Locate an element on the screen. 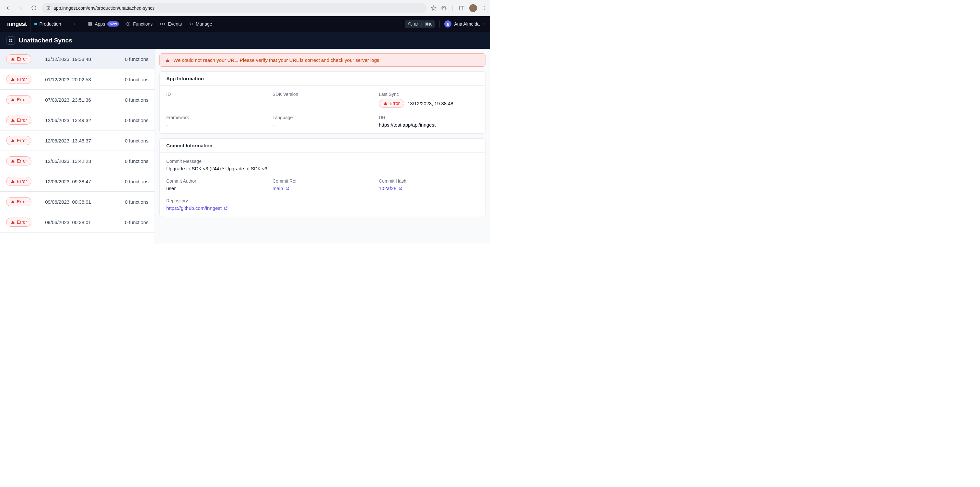 This screenshot has width=980, height=487. url-text: app.inngest.com/env/production/unattache… is located at coordinates (104, 8).